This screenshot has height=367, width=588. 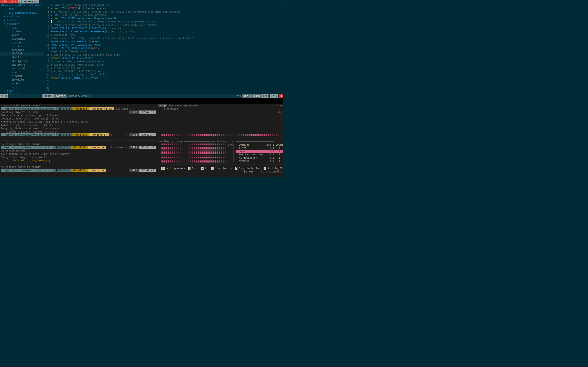 I want to click on sidebar-root-path: /Users/eivya001/.dotfiles/, so click(x=21, y=5).